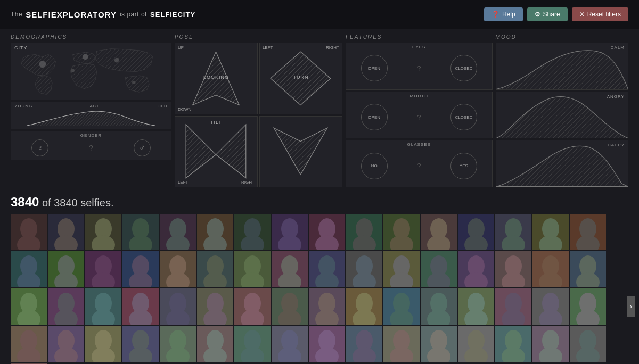  Describe the element at coordinates (78, 203) in the screenshot. I see `results-label: of 3840 selfies.` at that location.